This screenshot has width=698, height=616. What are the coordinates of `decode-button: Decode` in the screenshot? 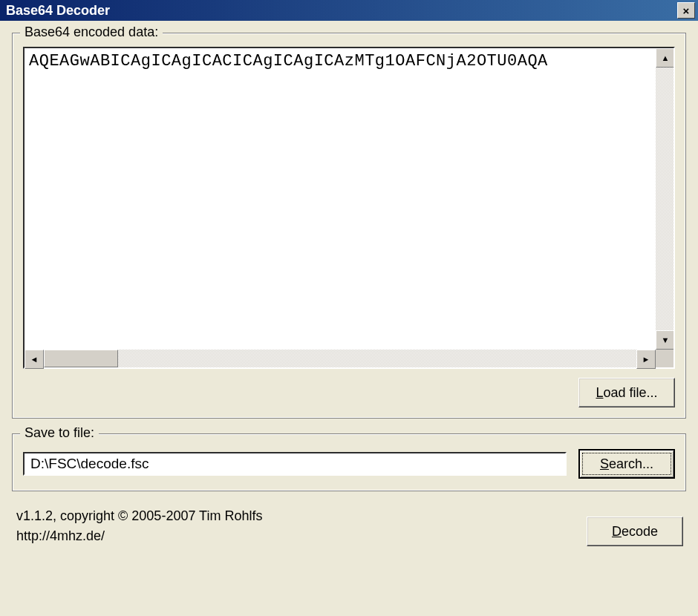 It's located at (635, 531).